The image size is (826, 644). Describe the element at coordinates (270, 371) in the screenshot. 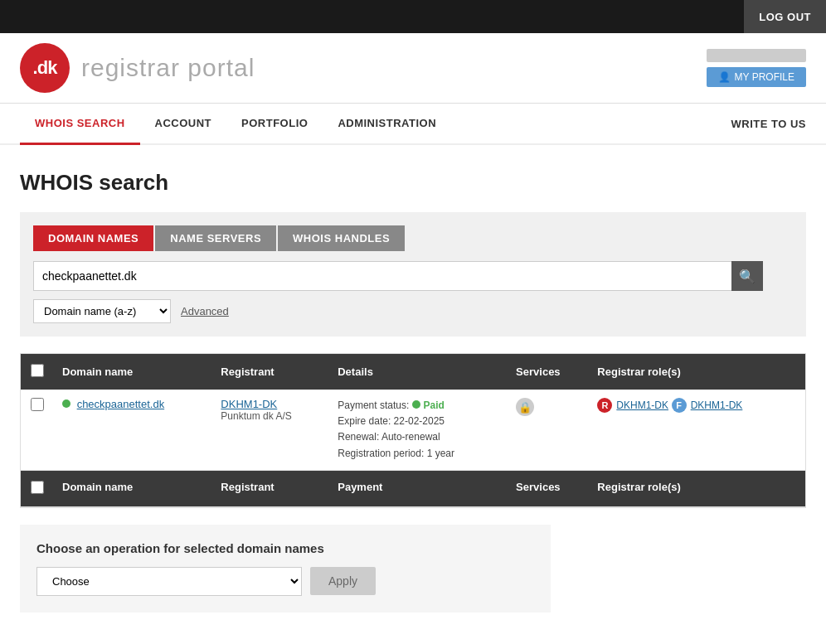

I see `col-header-registrant: Registrant` at that location.